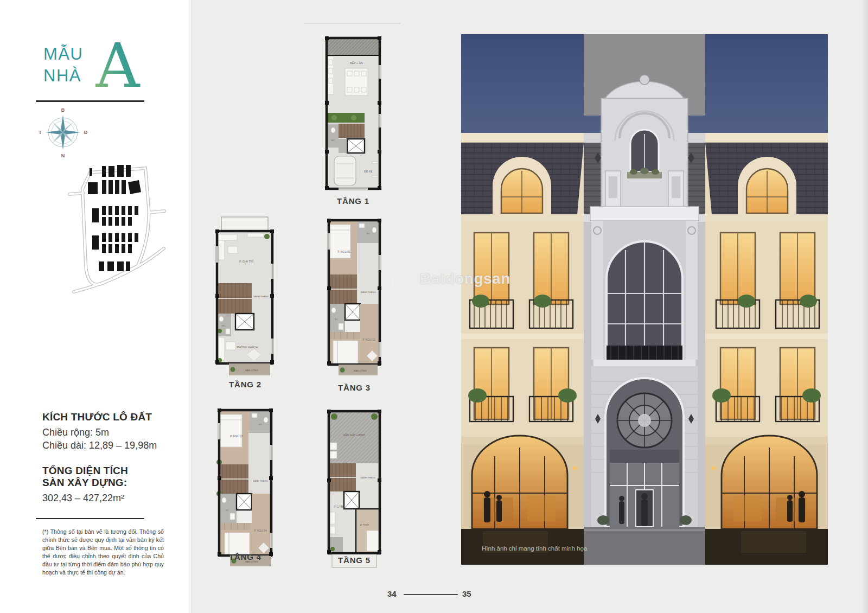 The height and width of the screenshot is (613, 868). What do you see at coordinates (644, 299) in the screenshot?
I see `featured-unit` at bounding box center [644, 299].